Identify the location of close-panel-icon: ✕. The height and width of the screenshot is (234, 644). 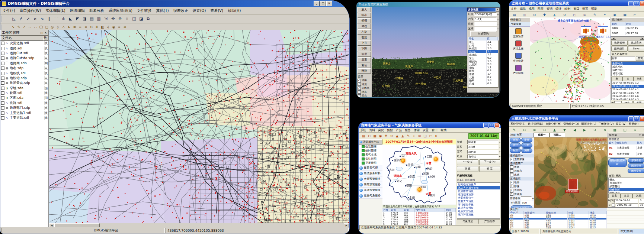
(45, 33).